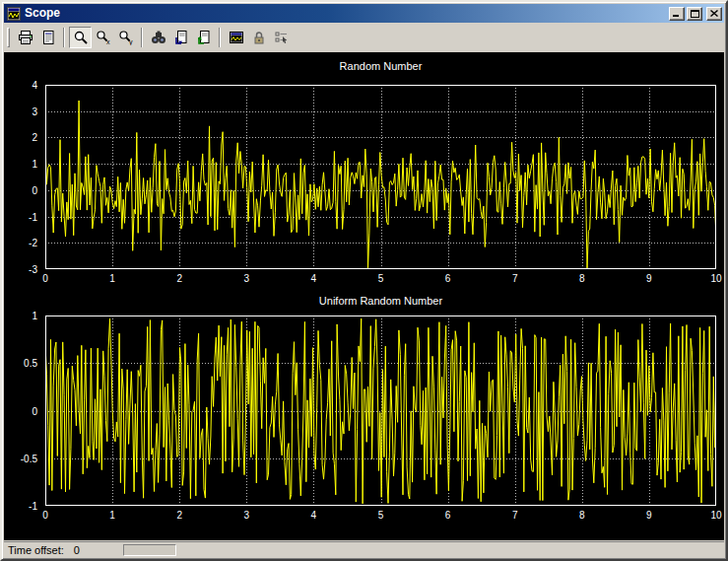 This screenshot has height=561, width=728. I want to click on floating-scope-button, so click(236, 37).